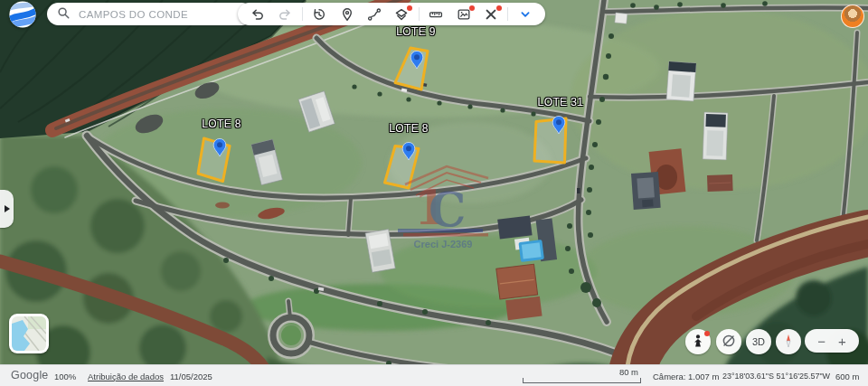 Image resolution: width=868 pixels, height=386 pixels. Describe the element at coordinates (434, 375) in the screenshot. I see `status-bar: Google 100% Atribuição de dados 11/05/20…` at that location.